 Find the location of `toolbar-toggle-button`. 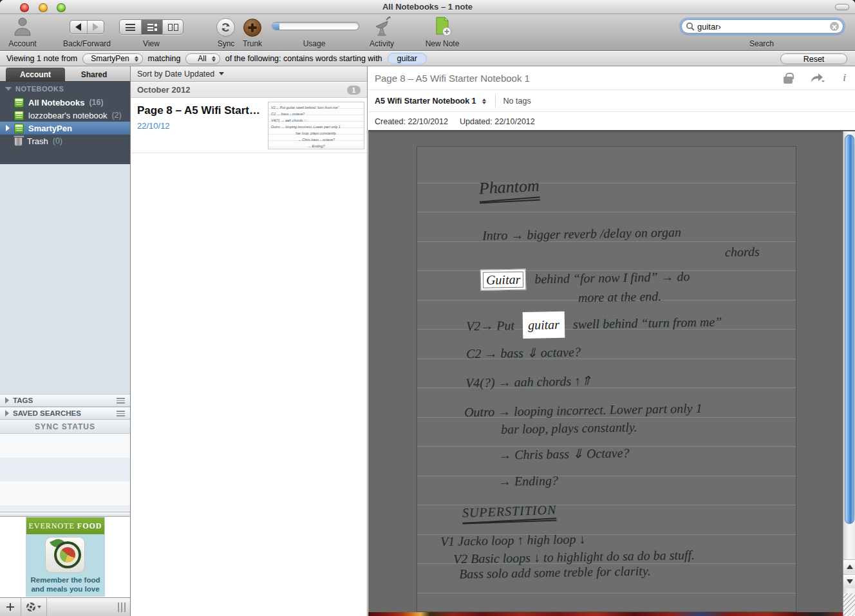

toolbar-toggle-button is located at coordinates (842, 7).